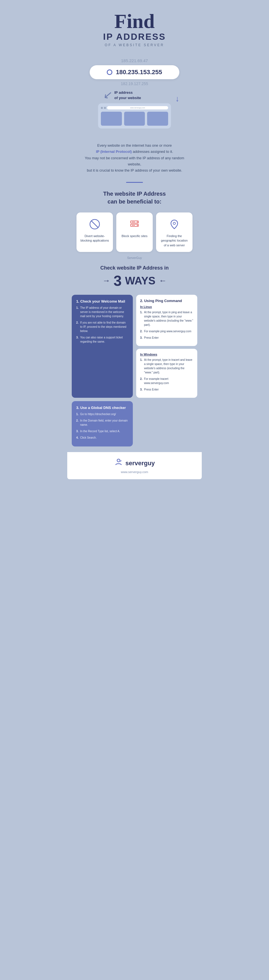 The image size is (269, 980). I want to click on card-divert-text: Divert website-blocking applications, so click(95, 238).